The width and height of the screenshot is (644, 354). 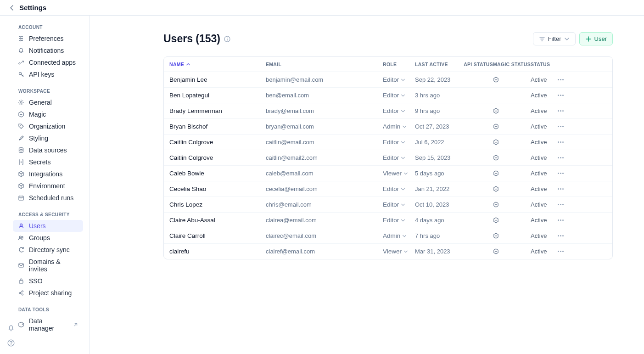 What do you see at coordinates (324, 127) in the screenshot?
I see `user-email: bryan@email.com` at bounding box center [324, 127].